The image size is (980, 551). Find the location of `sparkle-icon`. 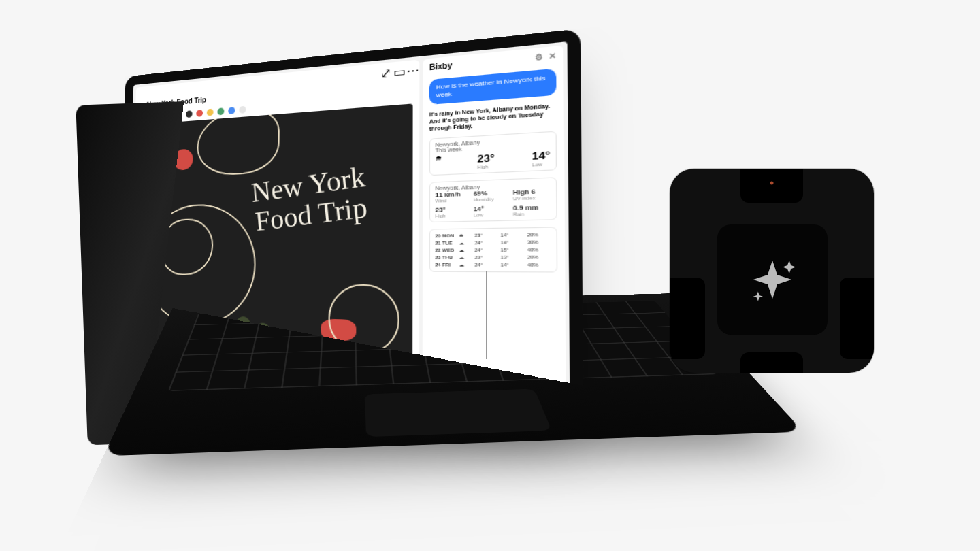

sparkle-icon is located at coordinates (772, 280).